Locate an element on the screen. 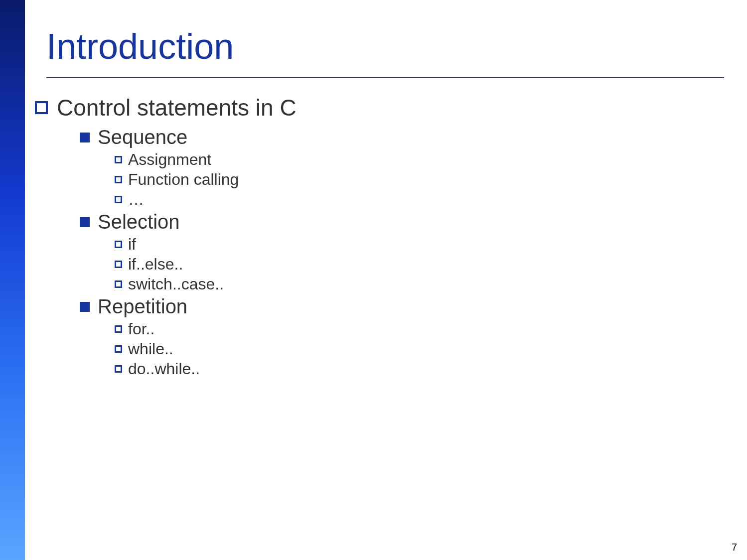 The image size is (747, 560). title-underline is located at coordinates (385, 78).